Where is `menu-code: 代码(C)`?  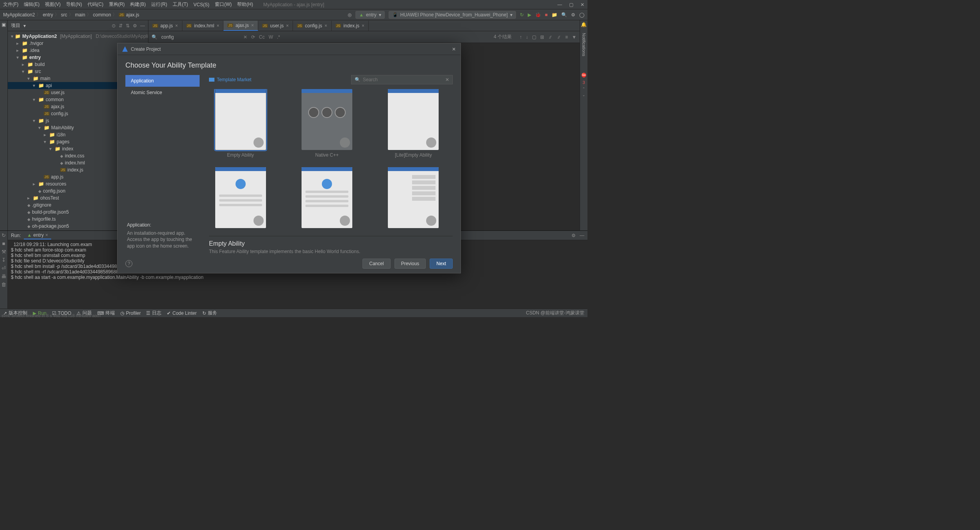
menu-code: 代码(C) is located at coordinates (95, 5).